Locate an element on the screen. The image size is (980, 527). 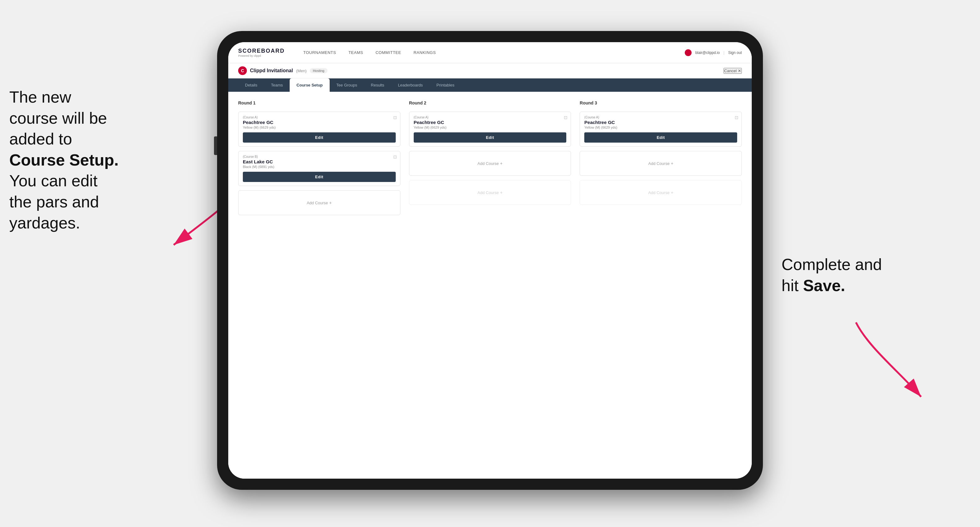
round-2-course-a-edit-button: Edit is located at coordinates (490, 138).